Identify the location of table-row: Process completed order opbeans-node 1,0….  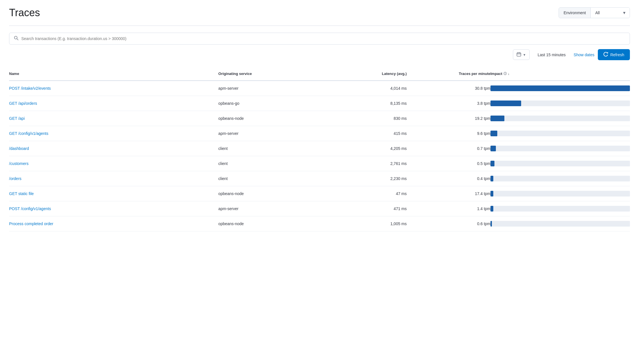
(319, 224).